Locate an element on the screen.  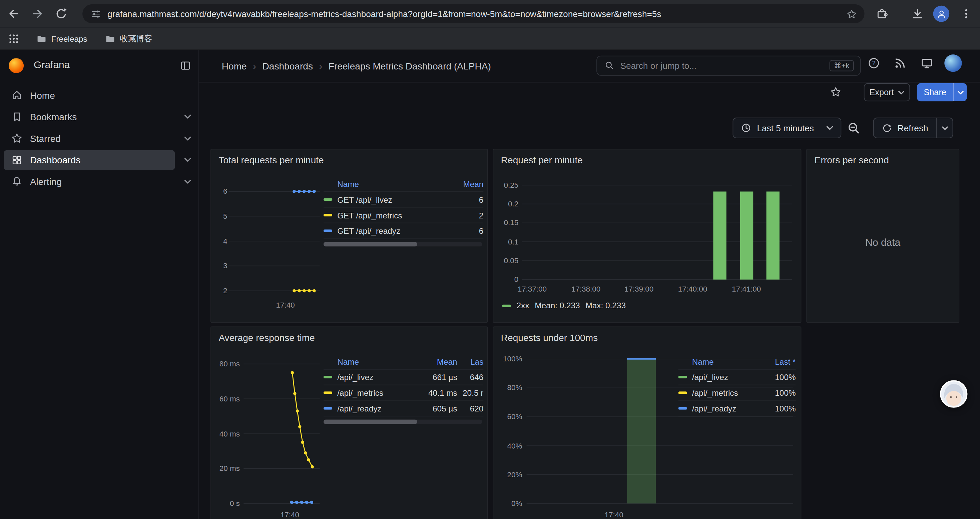
search-input is located at coordinates (722, 66).